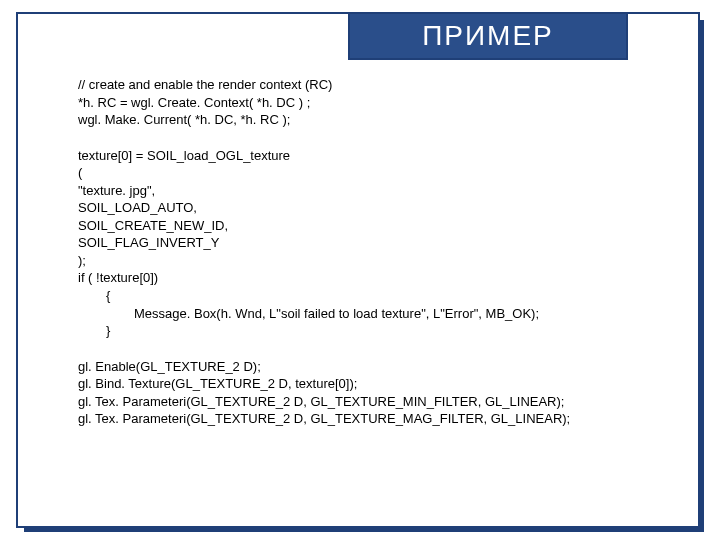  I want to click on code-line: {, so click(368, 296).